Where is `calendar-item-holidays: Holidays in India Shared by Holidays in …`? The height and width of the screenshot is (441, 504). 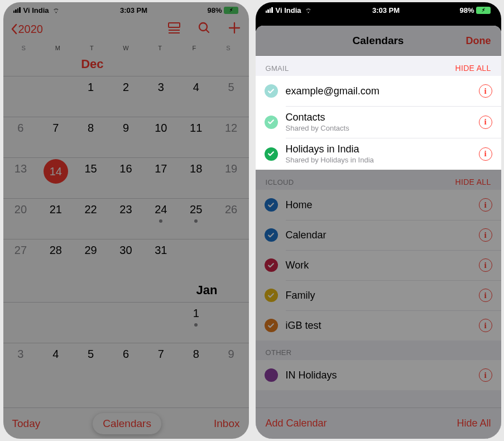
calendar-item-holidays: Holidays in India Shared by Holidays in … is located at coordinates (378, 154).